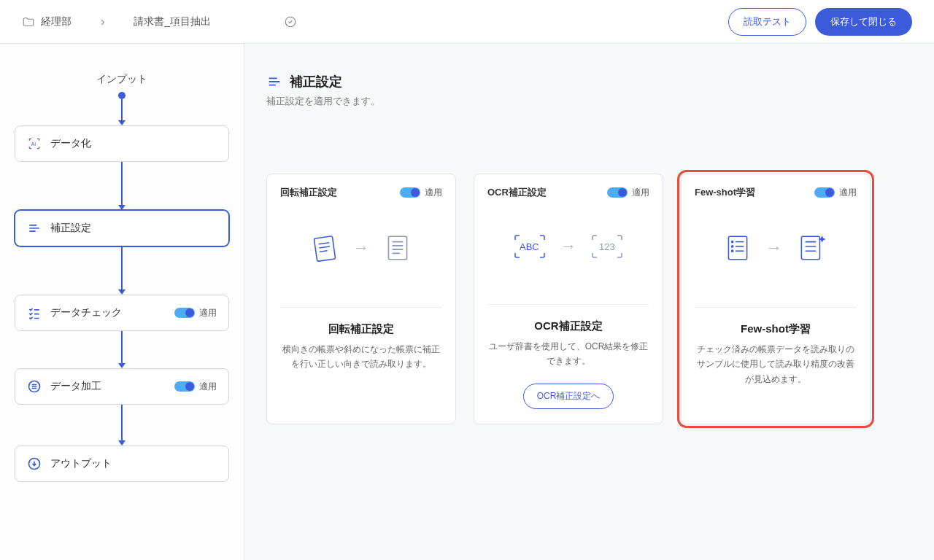 Image resolution: width=934 pixels, height=560 pixels. Describe the element at coordinates (47, 22) in the screenshot. I see `breadcrumb-folder: 経理部` at that location.